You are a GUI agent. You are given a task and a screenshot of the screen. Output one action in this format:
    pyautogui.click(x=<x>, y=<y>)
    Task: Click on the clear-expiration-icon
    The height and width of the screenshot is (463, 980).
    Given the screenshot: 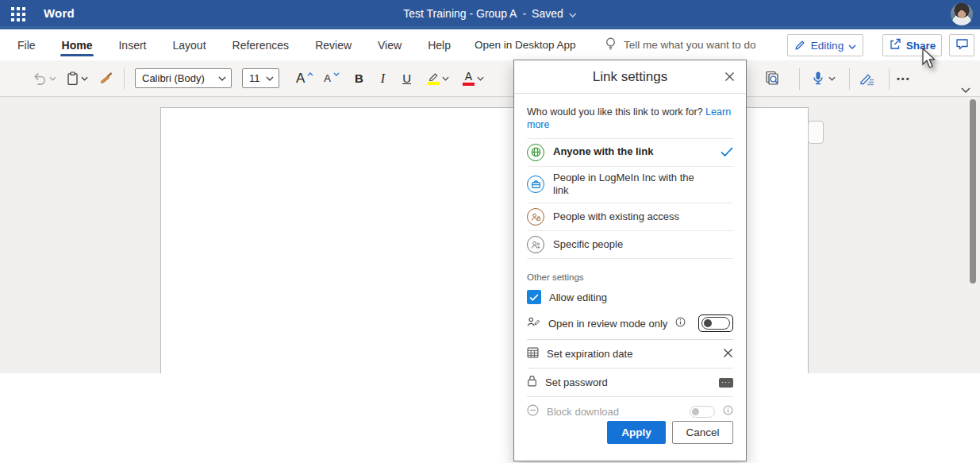 What is the action you would take?
    pyautogui.click(x=728, y=354)
    